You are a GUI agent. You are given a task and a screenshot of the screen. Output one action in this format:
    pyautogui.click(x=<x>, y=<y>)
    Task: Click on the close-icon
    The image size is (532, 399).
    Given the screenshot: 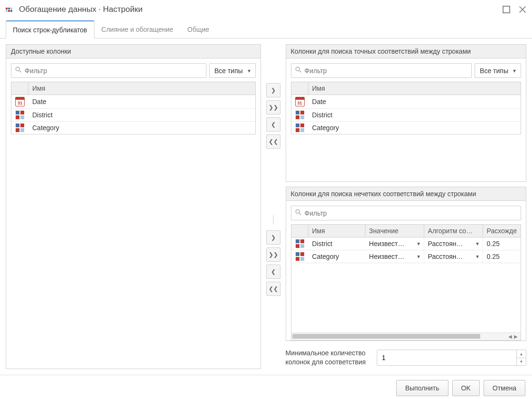 What is the action you would take?
    pyautogui.click(x=523, y=10)
    